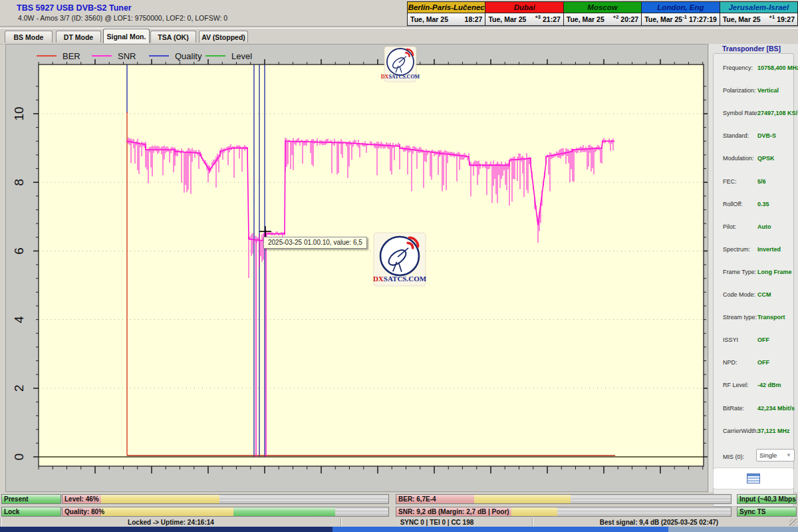  I want to click on svg-text: 6, so click(19, 251).